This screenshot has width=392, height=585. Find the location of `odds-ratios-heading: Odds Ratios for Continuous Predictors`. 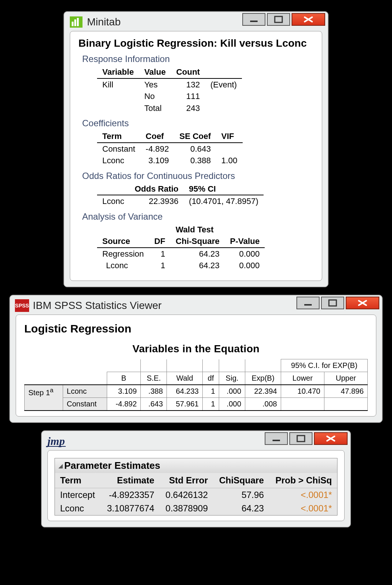

odds-ratios-heading: Odds Ratios for Continuous Predictors is located at coordinates (198, 176).